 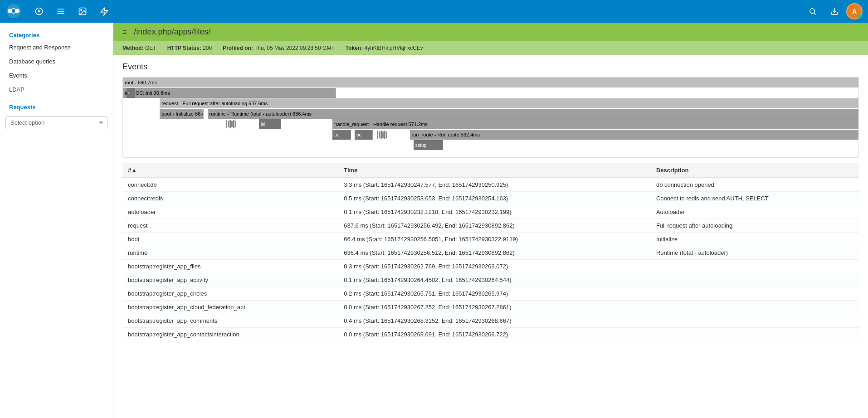 I want to click on table-row: bootstrap:register_app_circles 0.2 ms (S…, so click(x=491, y=294).